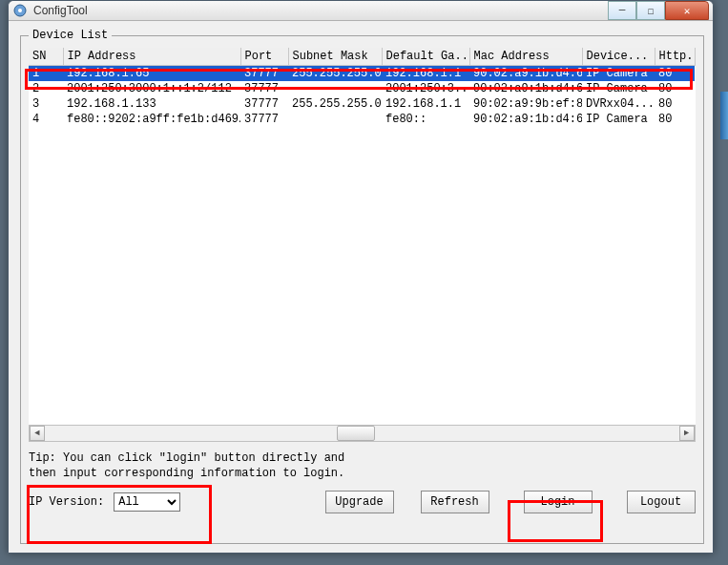  I want to click on horizontal-scrollbar: ◄ ►, so click(363, 433).